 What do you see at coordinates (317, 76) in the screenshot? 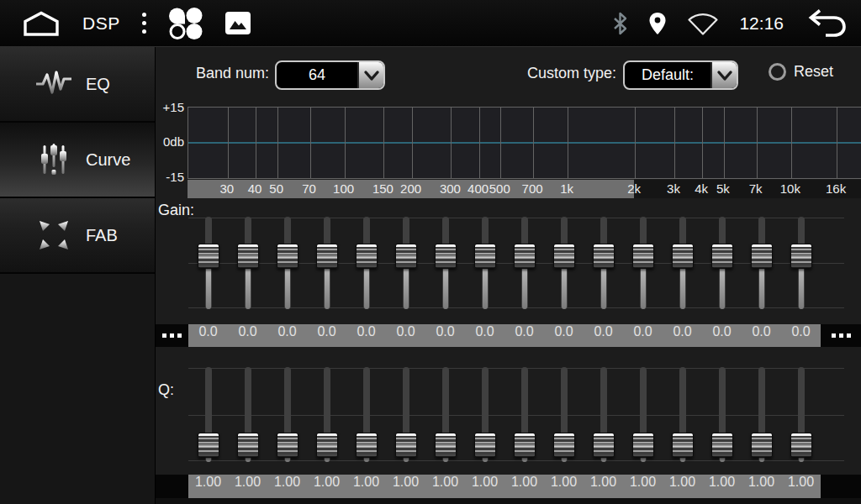
I see `band-num-value: 64` at bounding box center [317, 76].